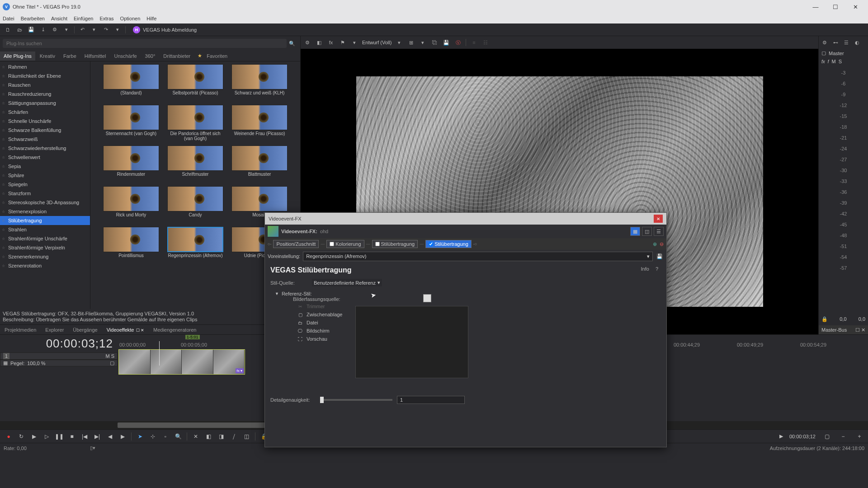  Describe the element at coordinates (354, 42) in the screenshot. I see `pv-dropdown-icon: ▾` at that location.